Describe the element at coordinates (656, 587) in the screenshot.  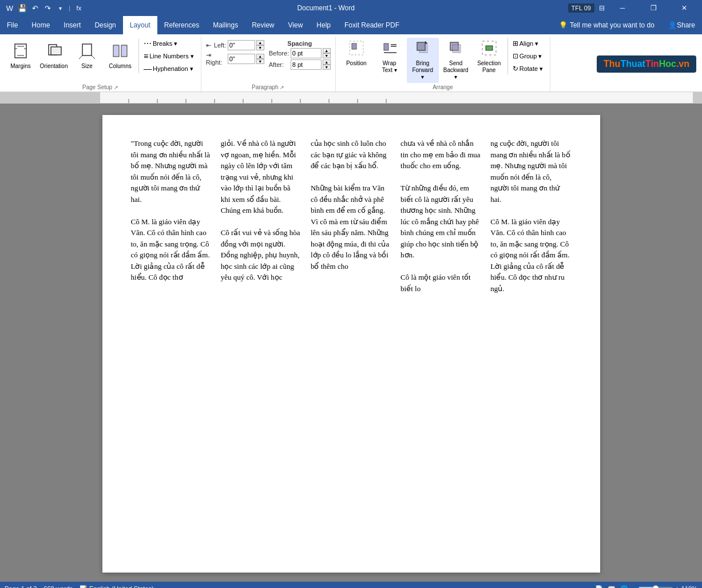
I see `zoom-handle` at that location.